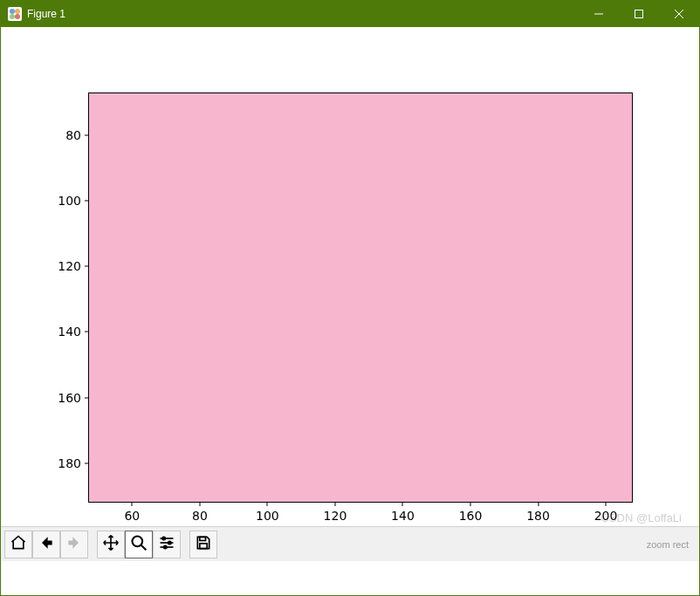 Image resolution: width=700 pixels, height=596 pixels. What do you see at coordinates (41, 463) in the screenshot?
I see `ytick-label: 180` at bounding box center [41, 463].